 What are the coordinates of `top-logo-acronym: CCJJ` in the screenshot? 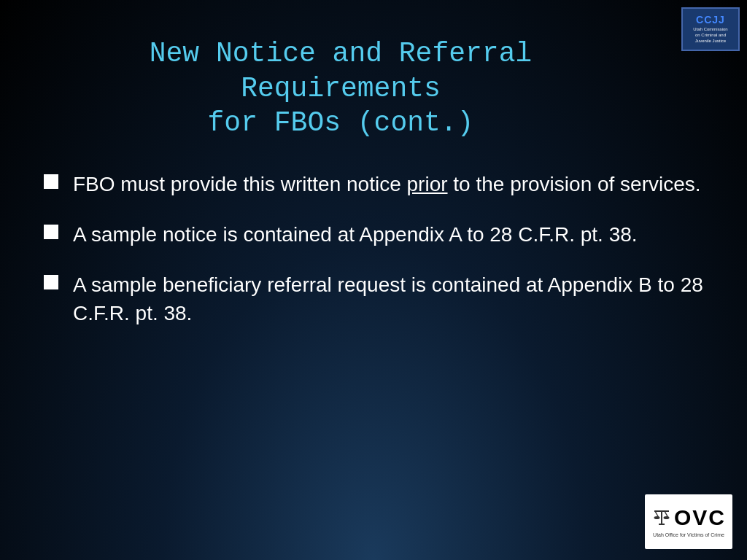 It's located at (711, 20).